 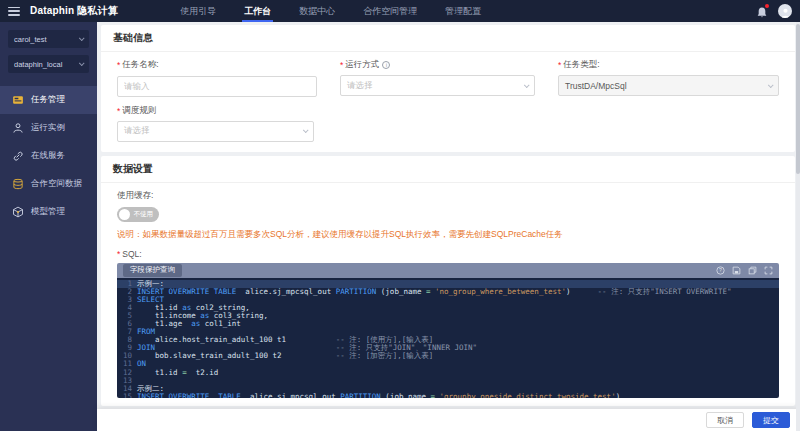 I want to click on sidebar-item-label: 运行实例, so click(x=48, y=128).